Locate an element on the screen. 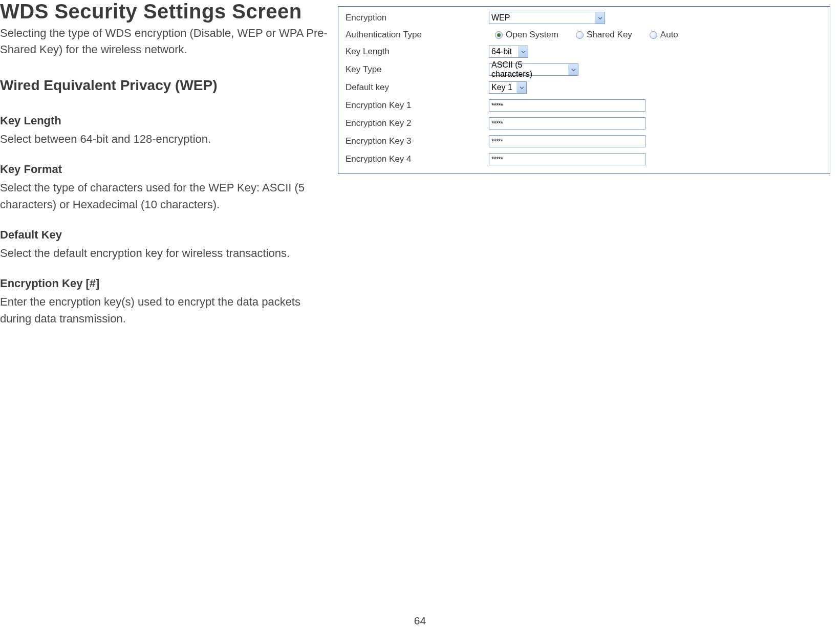 The height and width of the screenshot is (628, 840). enc-key-4-input is located at coordinates (567, 159).